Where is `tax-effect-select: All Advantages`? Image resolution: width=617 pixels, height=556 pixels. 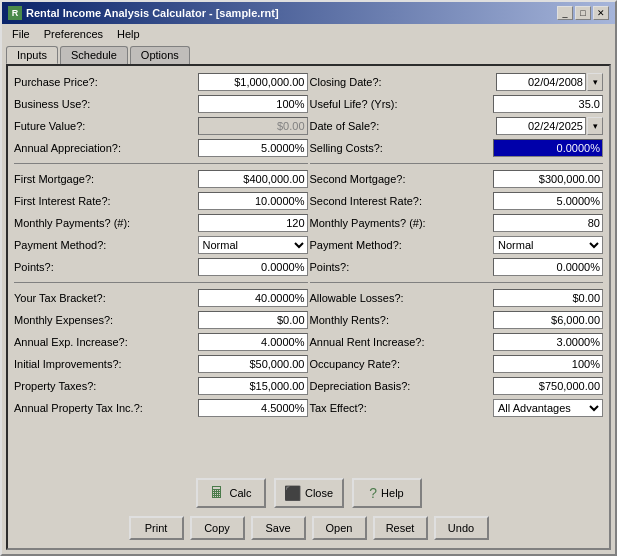
tax-effect-select: All Advantages is located at coordinates (548, 408).